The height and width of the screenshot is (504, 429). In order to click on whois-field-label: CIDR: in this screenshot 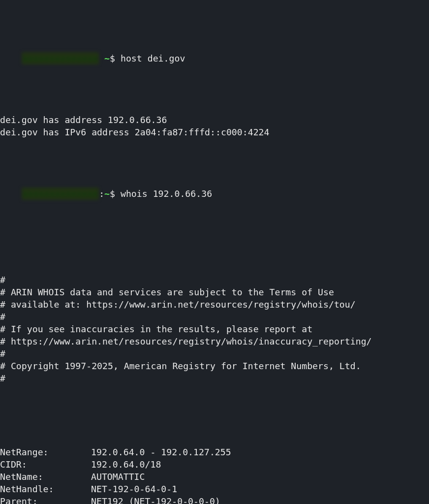, I will do `click(45, 465)`.